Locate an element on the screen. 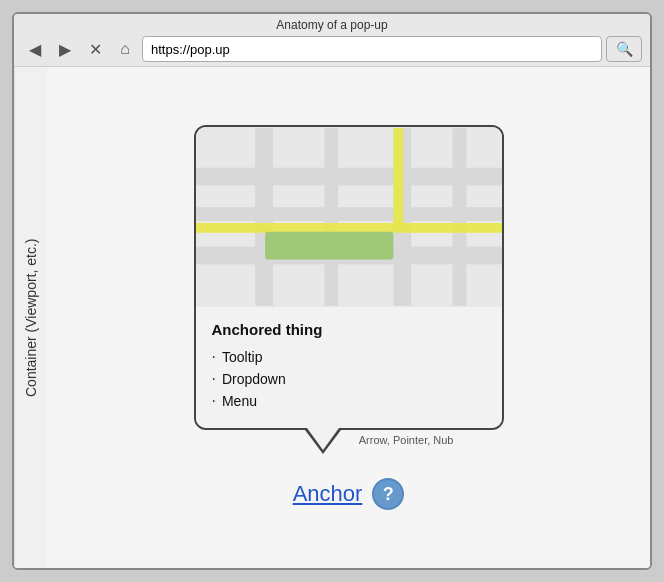  title-bar: Anatomy of a pop-up ◀ ▶ ✕ ⌂ 🔍 is located at coordinates (332, 40).